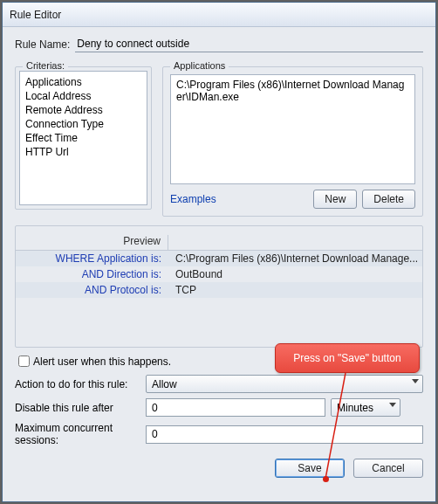  I want to click on action-label: Action to do for this rule:, so click(80, 384).